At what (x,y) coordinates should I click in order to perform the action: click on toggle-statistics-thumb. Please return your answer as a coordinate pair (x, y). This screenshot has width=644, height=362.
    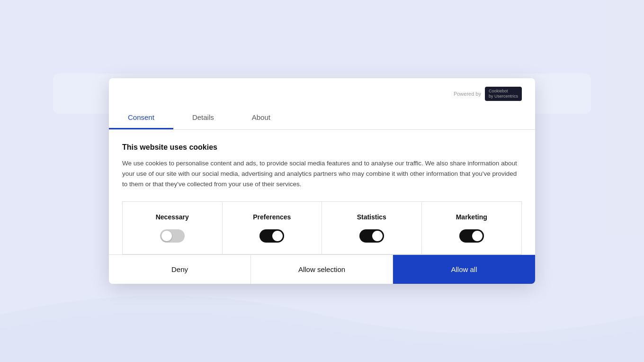
    Looking at the image, I should click on (377, 236).